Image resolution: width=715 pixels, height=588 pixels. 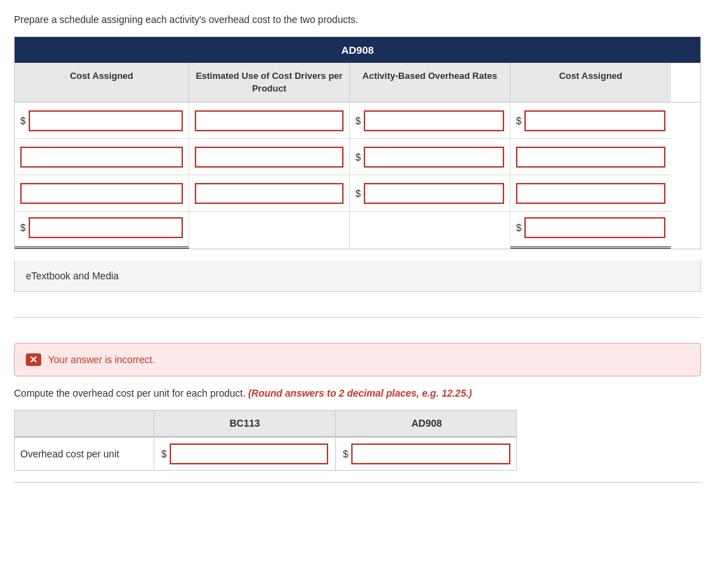 I want to click on row3-col4, so click(x=591, y=193).